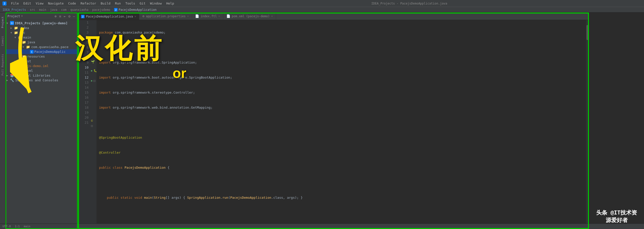 This screenshot has height=229, width=644. Describe the element at coordinates (587, 125) in the screenshot. I see `scrollbar-track` at that location.